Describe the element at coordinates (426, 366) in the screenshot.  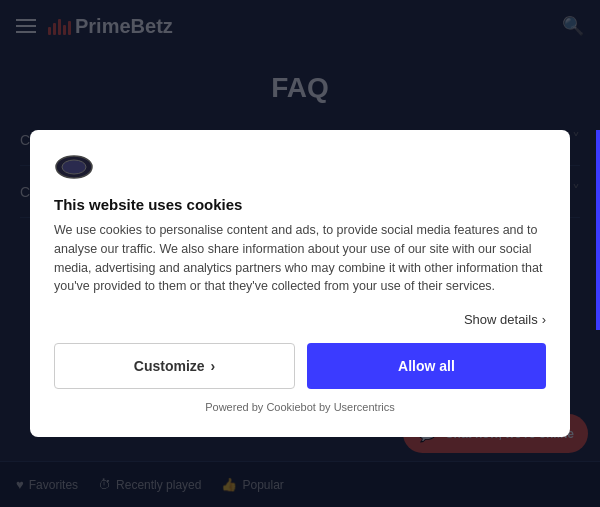
I see `allow-all-button: Allow all` at that location.